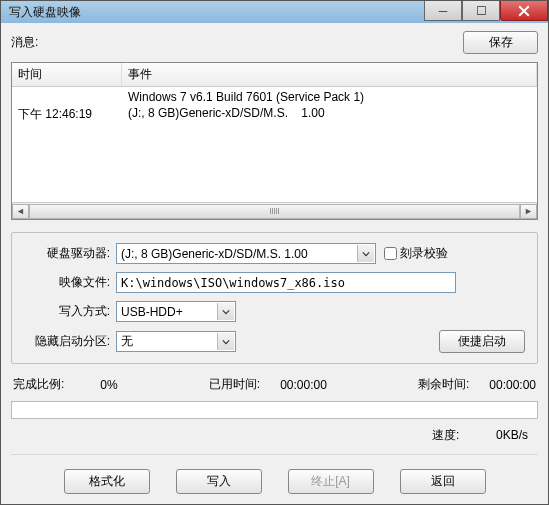 The width and height of the screenshot is (549, 505). Describe the element at coordinates (512, 385) in the screenshot. I see `remain-value: 00:00:00` at that location.